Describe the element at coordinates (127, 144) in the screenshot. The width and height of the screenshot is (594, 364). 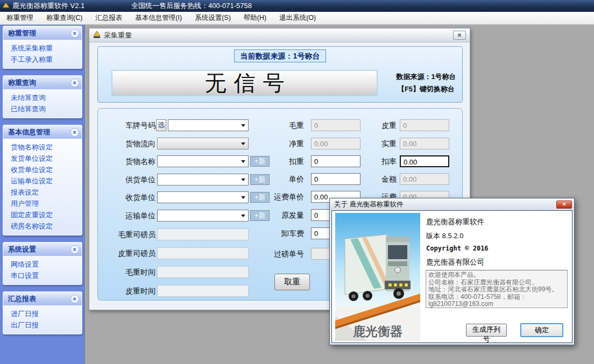
I see `field-label-goods-flow: 货物流向` at that location.